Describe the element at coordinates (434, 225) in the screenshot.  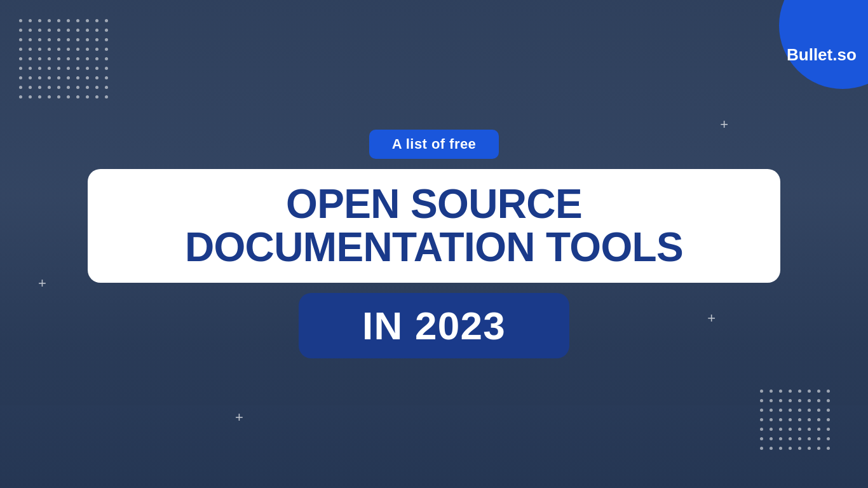
I see `main-title: OPEN SOURCE DOCUMENTATION TOOLS` at that location.